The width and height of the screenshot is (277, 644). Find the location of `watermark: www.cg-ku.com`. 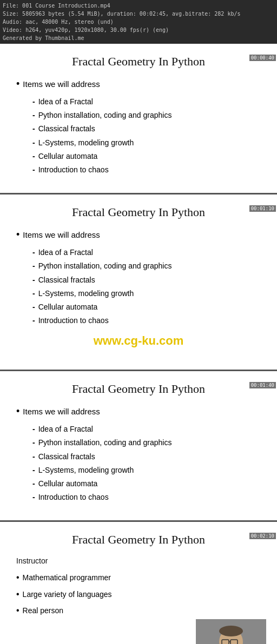

watermark: www.cg-ku.com is located at coordinates (138, 340).